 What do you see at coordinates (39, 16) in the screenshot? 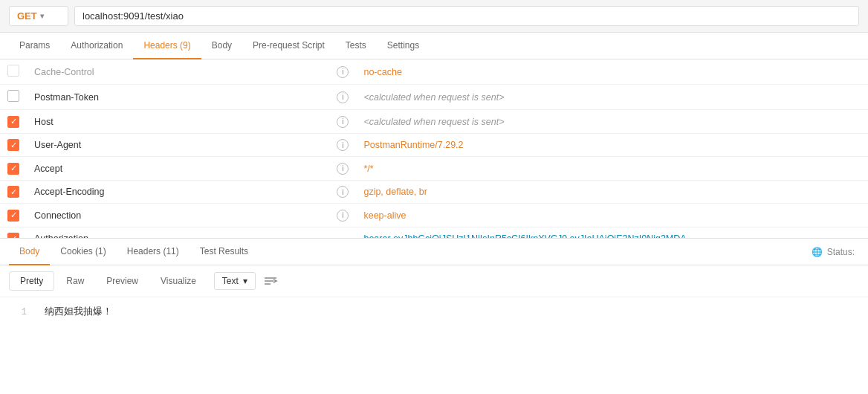
I see `method-dropdown: GET ▾` at bounding box center [39, 16].